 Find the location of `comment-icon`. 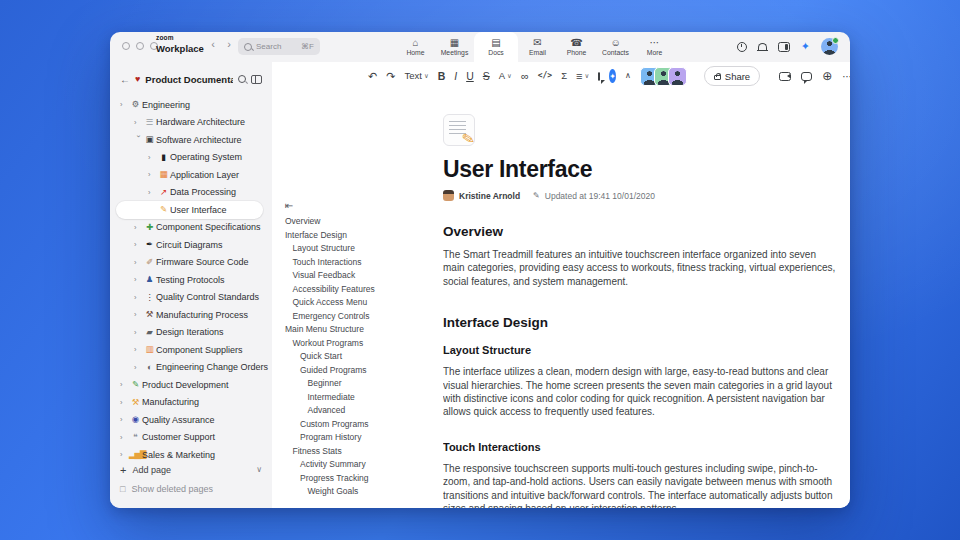

comment-icon is located at coordinates (599, 76).